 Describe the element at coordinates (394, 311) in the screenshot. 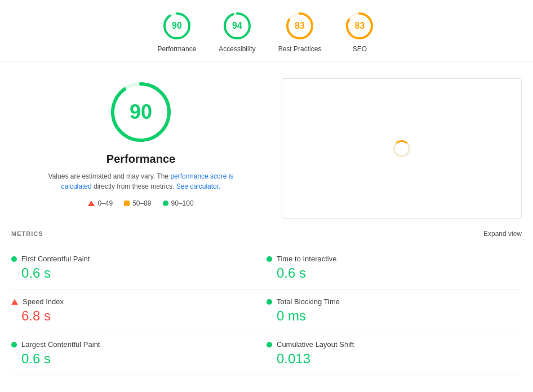

I see `metric-tbt: Total Blocking Time 0 ms` at that location.